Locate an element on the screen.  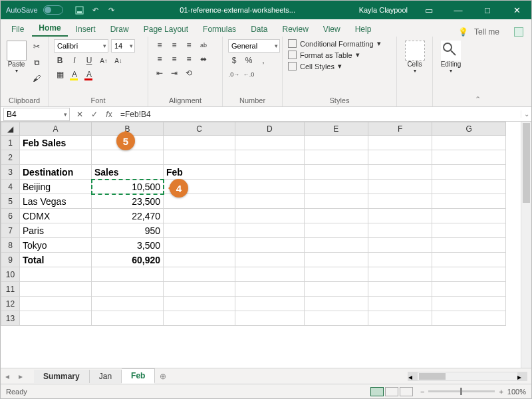
col-header: D is located at coordinates (270, 129).